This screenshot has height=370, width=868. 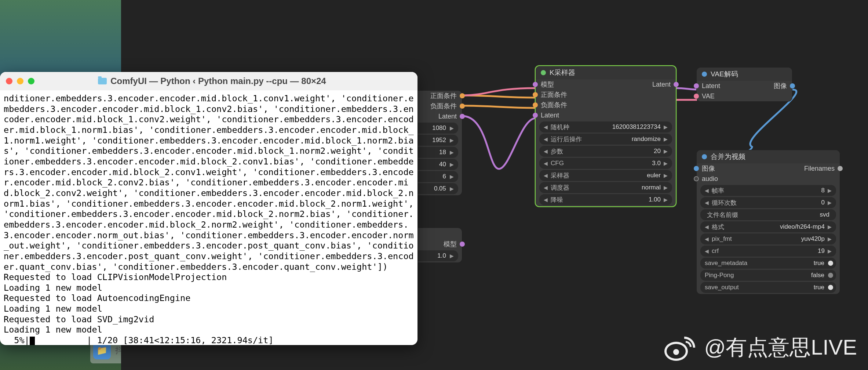 What do you see at coordinates (744, 84) in the screenshot?
I see `vae-decode-node: VAE解码 Latent 图像 VAE` at bounding box center [744, 84].